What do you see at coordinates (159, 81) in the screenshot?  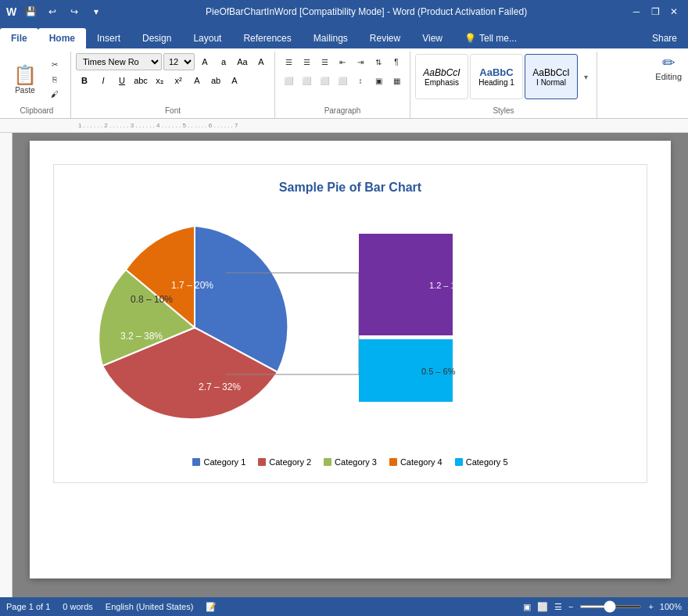 I see `subscript-button: x₂` at bounding box center [159, 81].